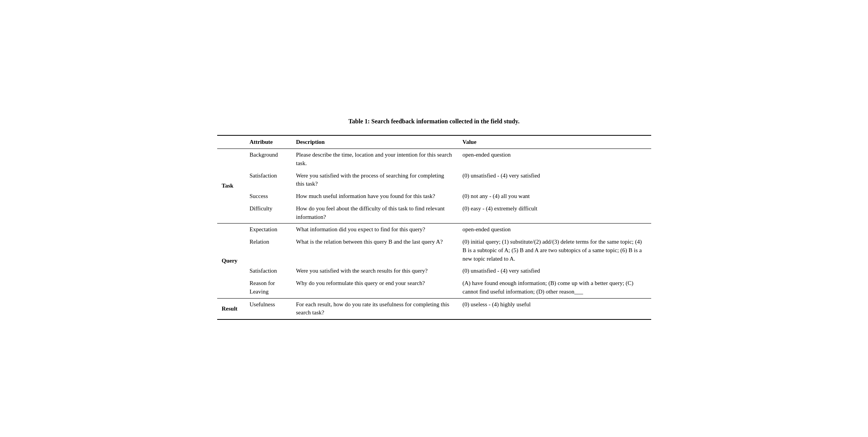 The image size is (868, 437). I want to click on row-attribute: Reason for Leaving, so click(268, 288).